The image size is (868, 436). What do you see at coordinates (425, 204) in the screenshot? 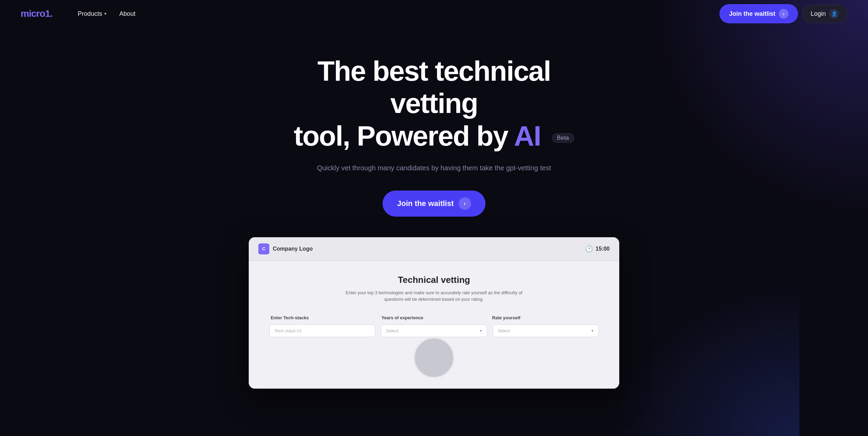
I see `join-waitlist-hero-label: Join the waitlist` at bounding box center [425, 204].